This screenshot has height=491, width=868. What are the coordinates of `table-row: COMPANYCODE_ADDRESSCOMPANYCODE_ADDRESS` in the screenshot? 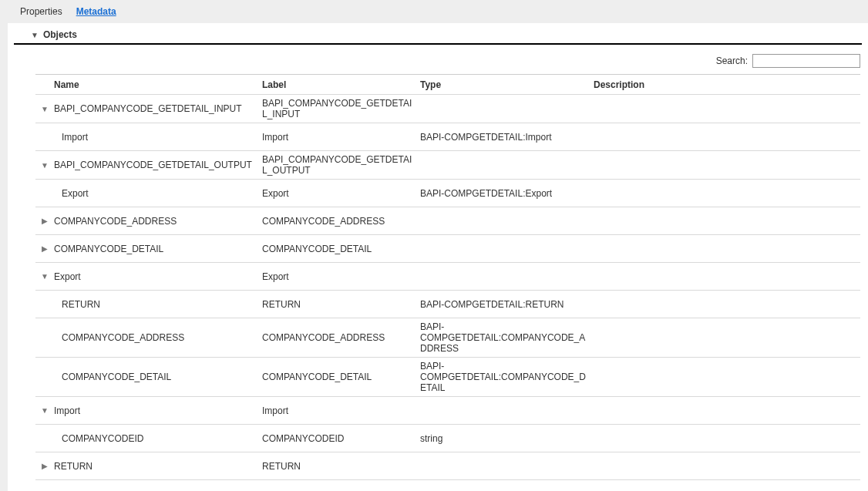 It's located at (448, 221).